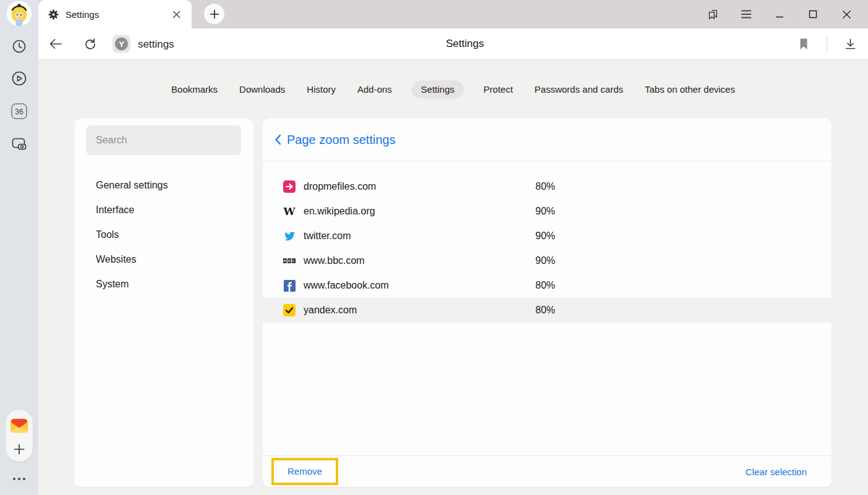 The width and height of the screenshot is (868, 495). What do you see at coordinates (115, 14) in the screenshot?
I see `browser-tab-settings: Settings` at bounding box center [115, 14].